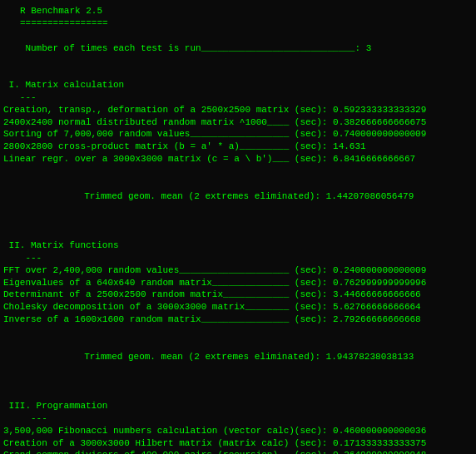  What do you see at coordinates (238, 221) in the screenshot?
I see `blank3` at bounding box center [238, 221].